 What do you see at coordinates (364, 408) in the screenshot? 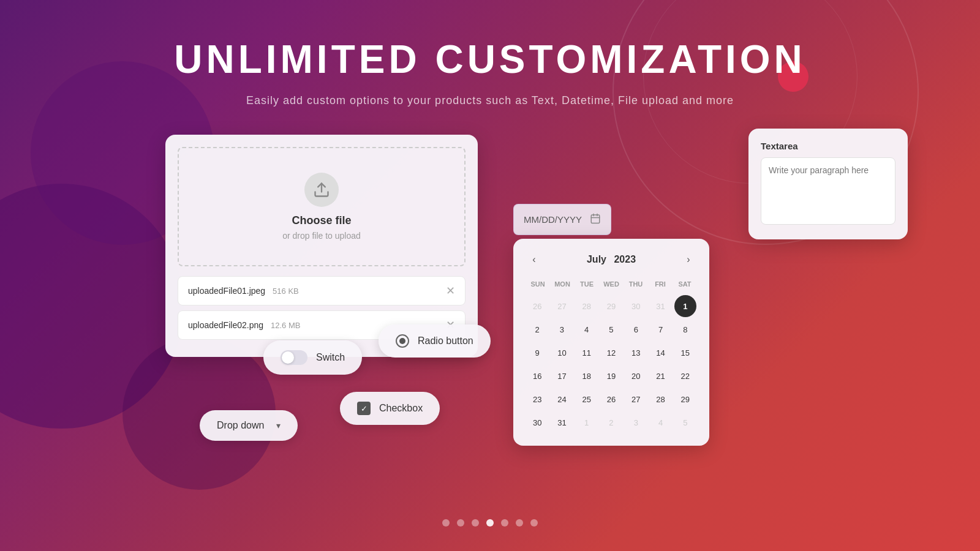
I see `checkbox-box: ✓` at bounding box center [364, 408].